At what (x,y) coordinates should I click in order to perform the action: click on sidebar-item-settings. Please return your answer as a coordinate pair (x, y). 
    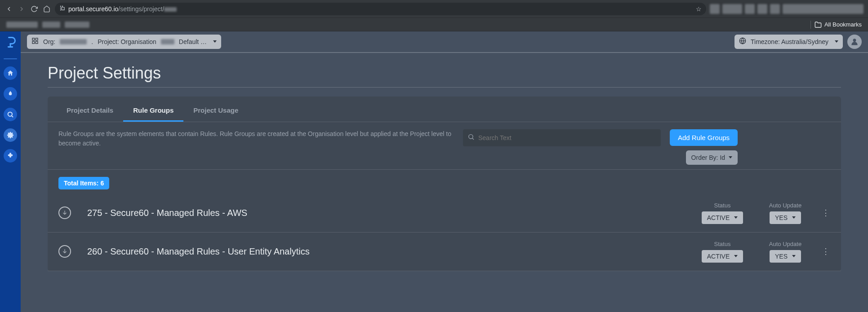
    Looking at the image, I should click on (10, 135).